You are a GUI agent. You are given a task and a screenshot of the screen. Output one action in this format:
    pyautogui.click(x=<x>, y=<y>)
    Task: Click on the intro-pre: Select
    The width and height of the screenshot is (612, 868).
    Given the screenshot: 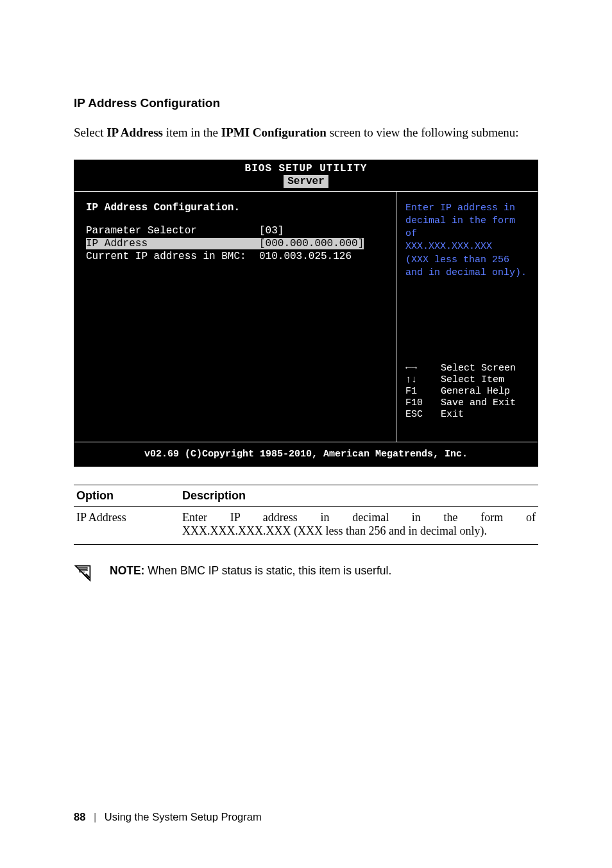 What is the action you would take?
    pyautogui.click(x=90, y=132)
    